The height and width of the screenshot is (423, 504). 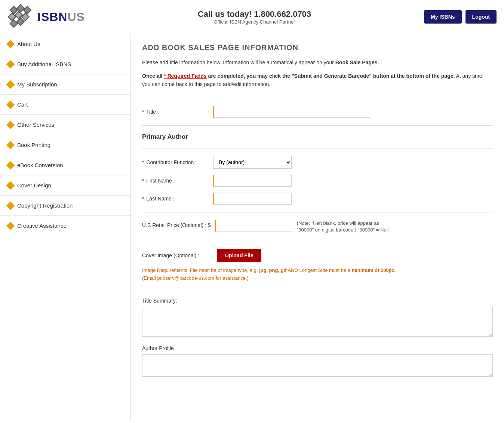 What do you see at coordinates (65, 85) in the screenshot?
I see `sidebar-item-my-subscription: My Subscription` at bounding box center [65, 85].